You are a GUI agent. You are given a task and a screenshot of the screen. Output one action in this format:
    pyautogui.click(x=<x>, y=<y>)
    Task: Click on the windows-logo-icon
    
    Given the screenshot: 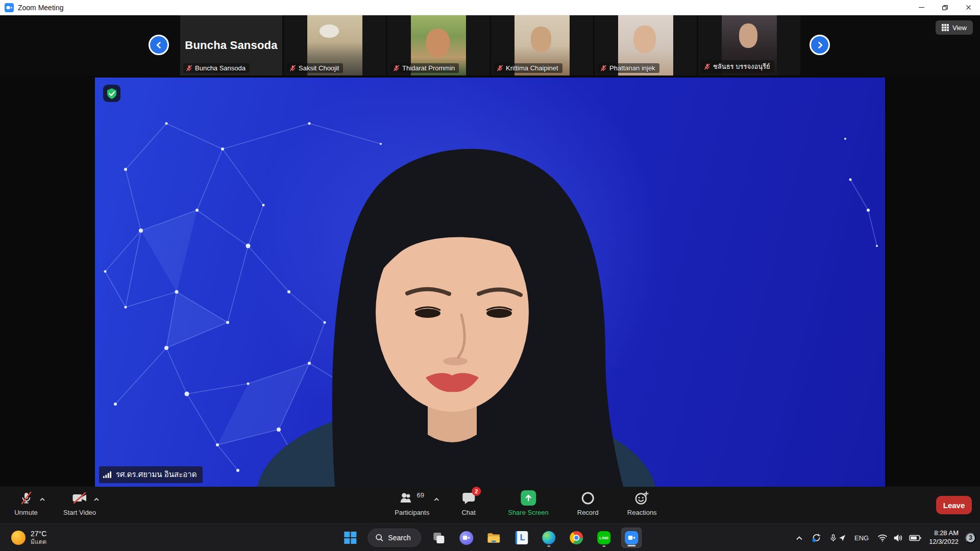 What is the action you would take?
    pyautogui.click(x=350, y=538)
    